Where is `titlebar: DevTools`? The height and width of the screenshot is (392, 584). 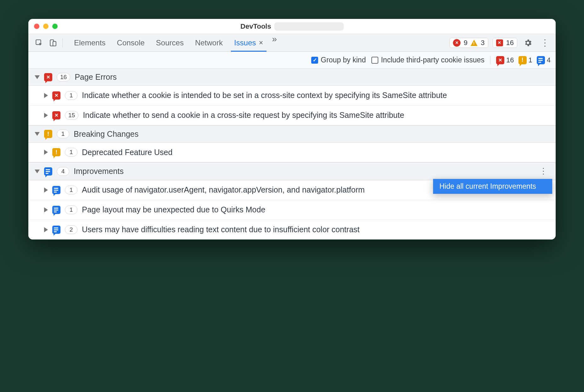 titlebar: DevTools is located at coordinates (292, 26).